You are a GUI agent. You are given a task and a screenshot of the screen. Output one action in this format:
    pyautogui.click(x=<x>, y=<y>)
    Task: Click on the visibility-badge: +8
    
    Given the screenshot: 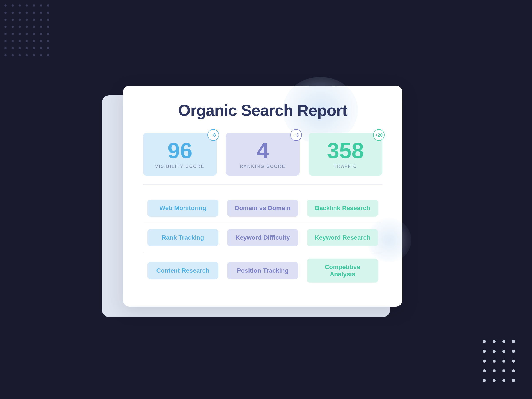 What is the action you would take?
    pyautogui.click(x=213, y=135)
    